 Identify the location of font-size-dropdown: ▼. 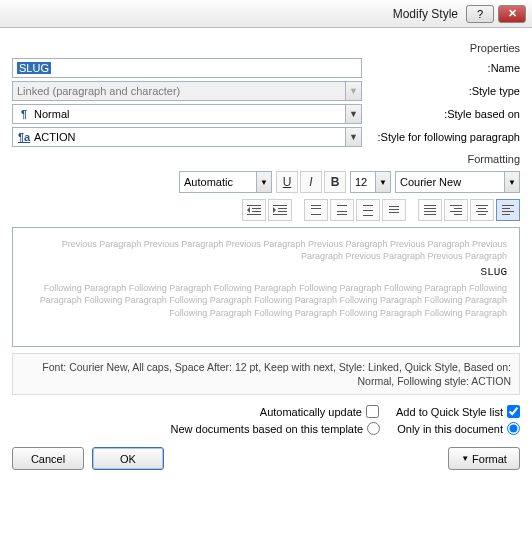
(384, 182).